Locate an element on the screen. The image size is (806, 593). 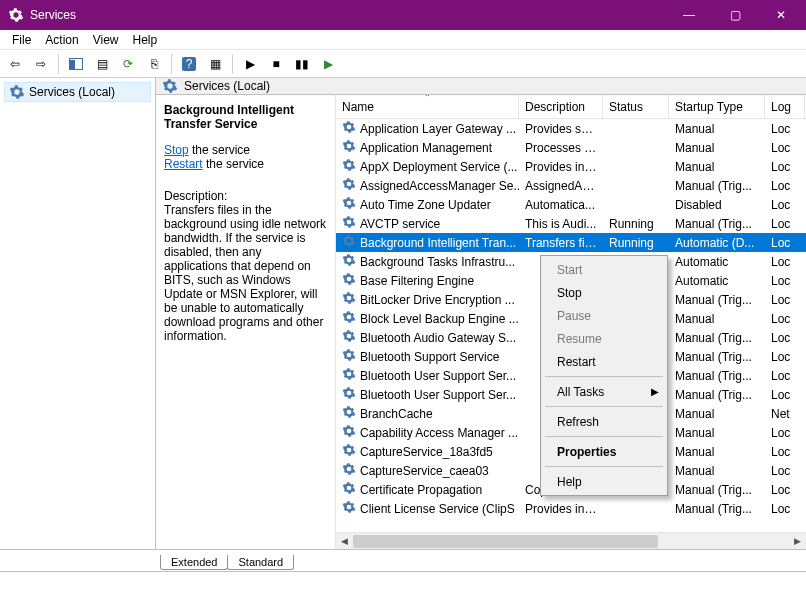
service-name: Application Layer Gateway ... is located at coordinates (438, 129).